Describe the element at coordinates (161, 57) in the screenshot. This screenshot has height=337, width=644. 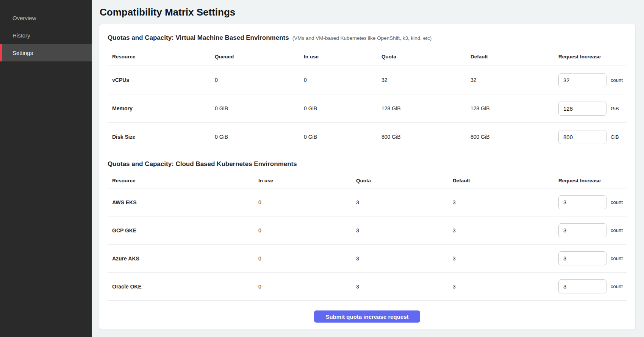
I see `vm-col-resource: Resource` at that location.